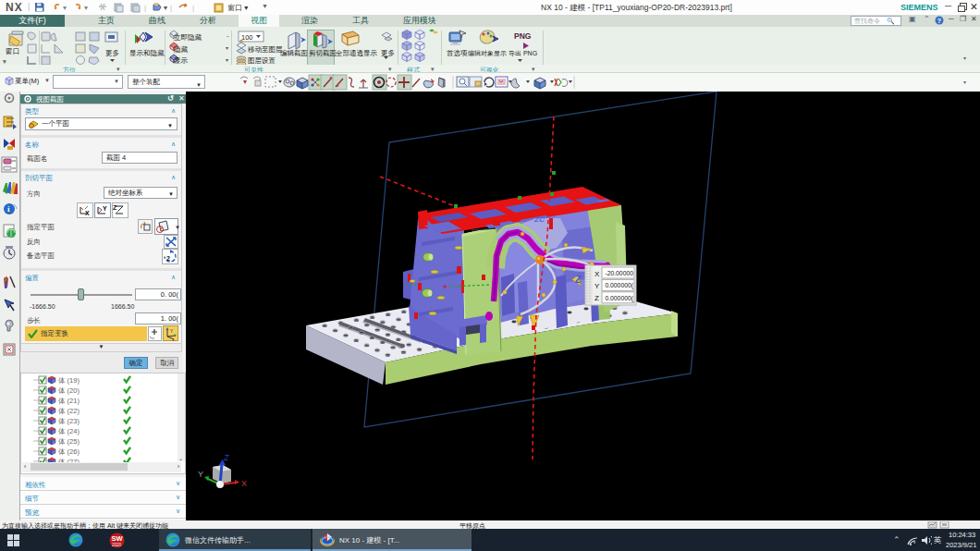 The image size is (980, 551). Describe the element at coordinates (68, 381) in the screenshot. I see `svg-text: 体 (19)` at that location.